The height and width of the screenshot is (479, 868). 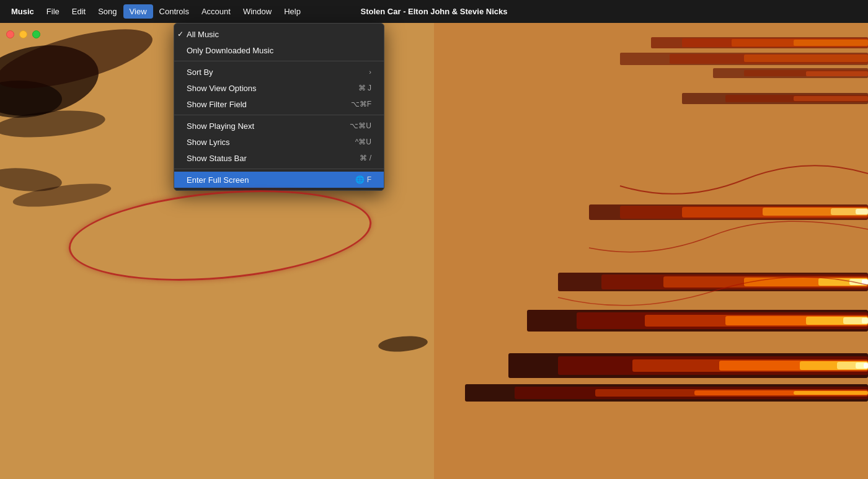 What do you see at coordinates (24, 35) in the screenshot?
I see `traffic-lights` at bounding box center [24, 35].